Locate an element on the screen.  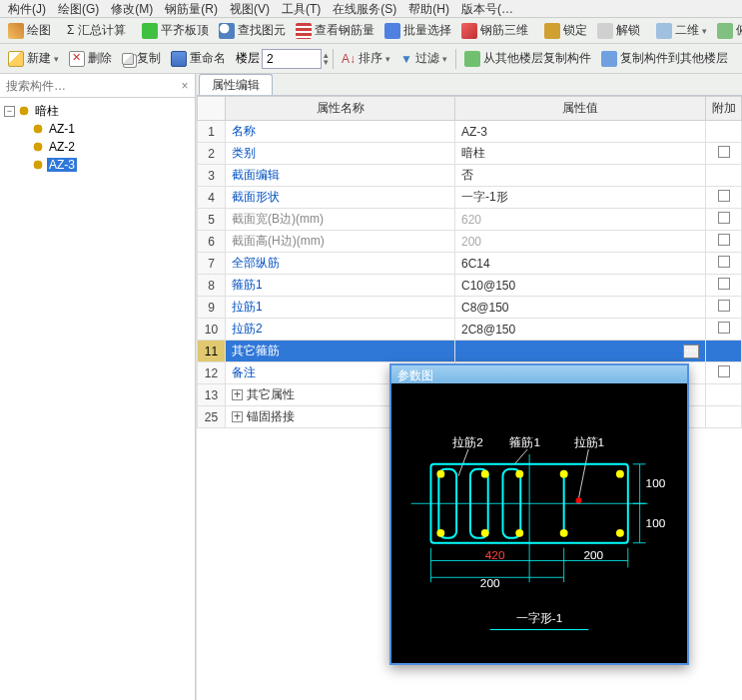
tab-properties: 属性编辑 is located at coordinates (236, 84).